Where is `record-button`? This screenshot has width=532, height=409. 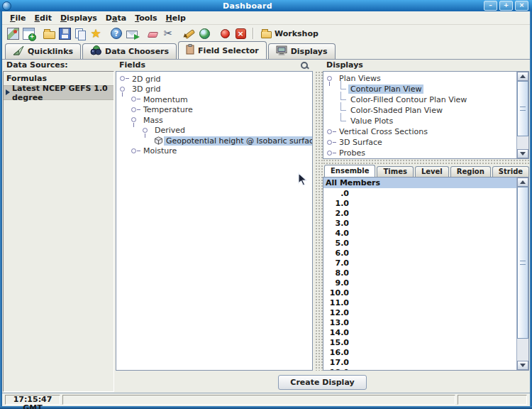 record-button is located at coordinates (225, 33).